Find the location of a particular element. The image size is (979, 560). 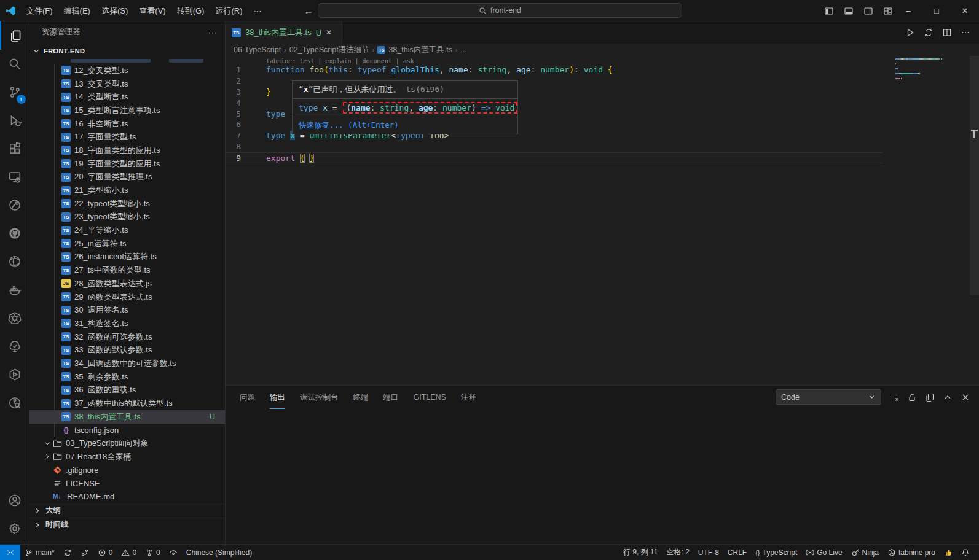

go-live: Go Live is located at coordinates (824, 553).